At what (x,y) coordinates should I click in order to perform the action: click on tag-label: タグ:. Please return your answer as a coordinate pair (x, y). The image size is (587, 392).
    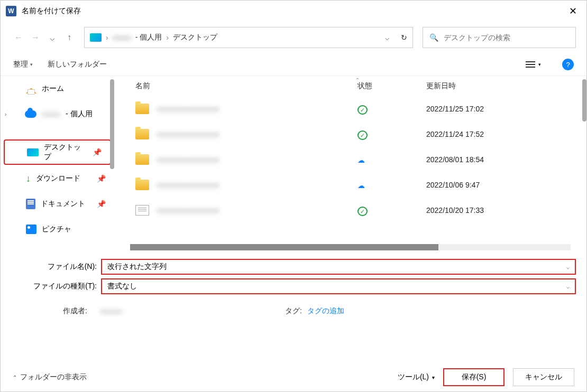
    Looking at the image, I should click on (294, 311).